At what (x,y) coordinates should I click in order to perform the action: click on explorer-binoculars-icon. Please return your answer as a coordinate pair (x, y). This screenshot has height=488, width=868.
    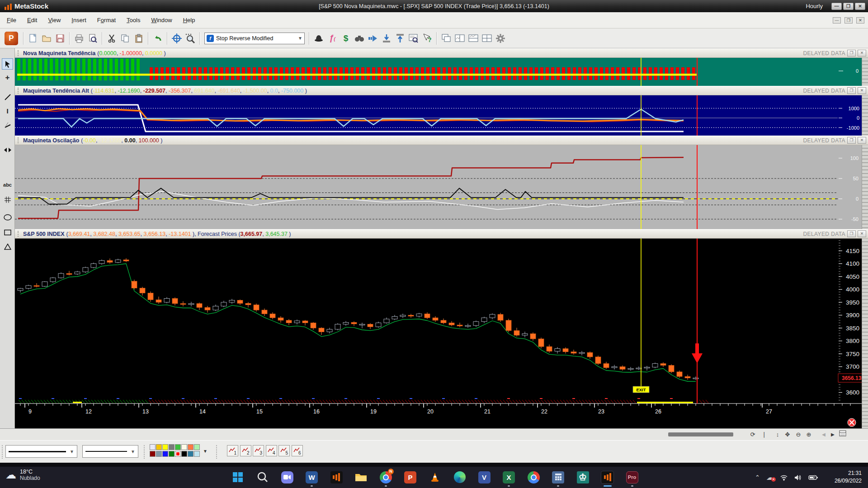
    Looking at the image, I should click on (359, 38).